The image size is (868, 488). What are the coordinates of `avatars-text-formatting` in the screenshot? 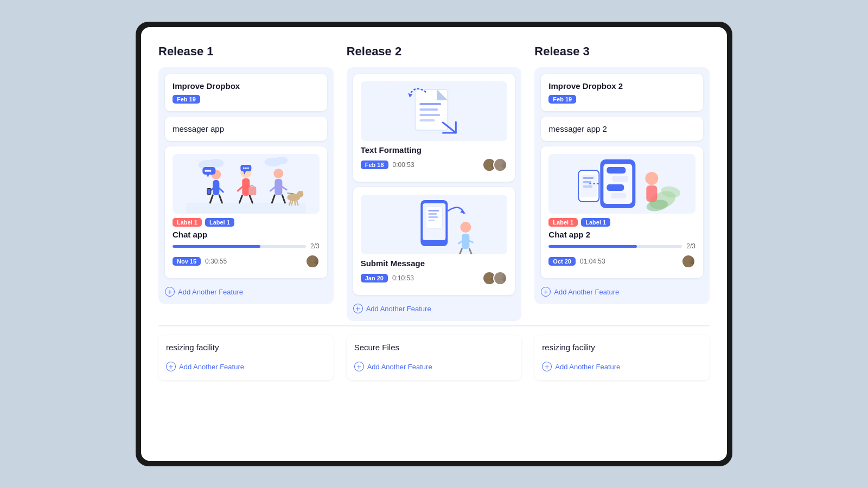 It's located at (495, 165).